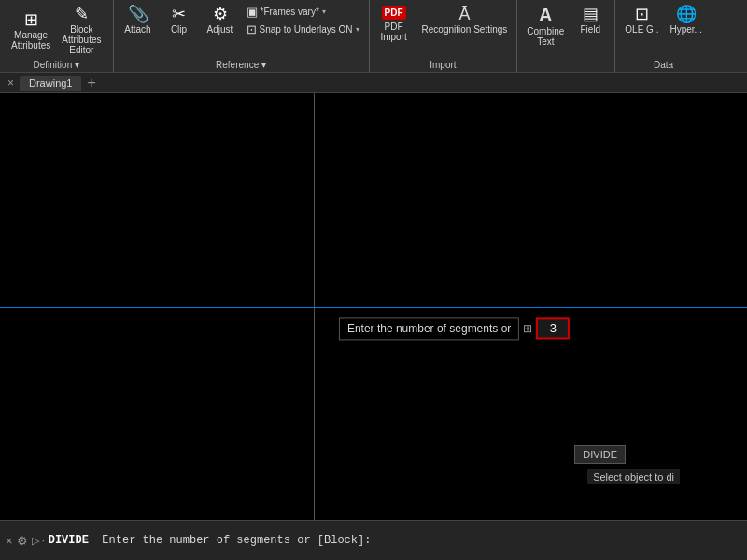 This screenshot has height=560, width=747. What do you see at coordinates (138, 14) in the screenshot?
I see `attach-icon: 📎` at bounding box center [138, 14].